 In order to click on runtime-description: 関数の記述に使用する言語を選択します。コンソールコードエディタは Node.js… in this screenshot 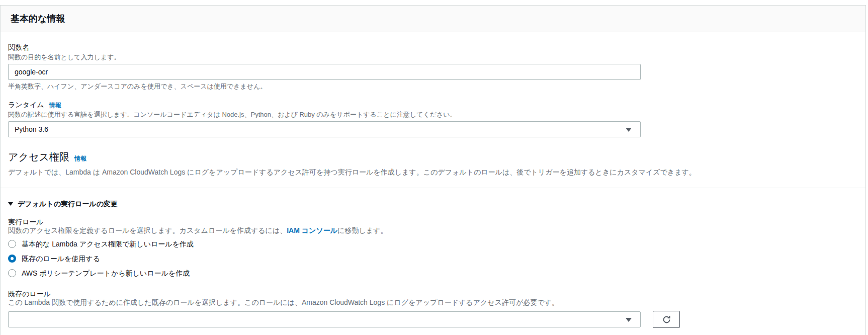, I will do `click(433, 115)`.